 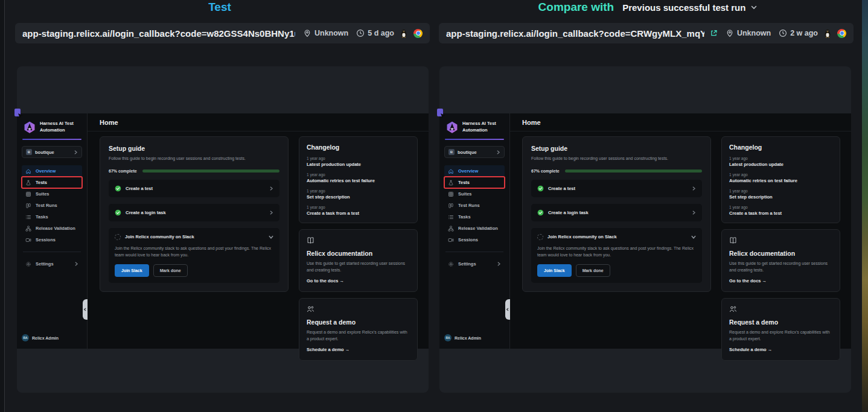 I want to click on changelog-entry: 1 year ago Latest production update, so click(x=781, y=162).